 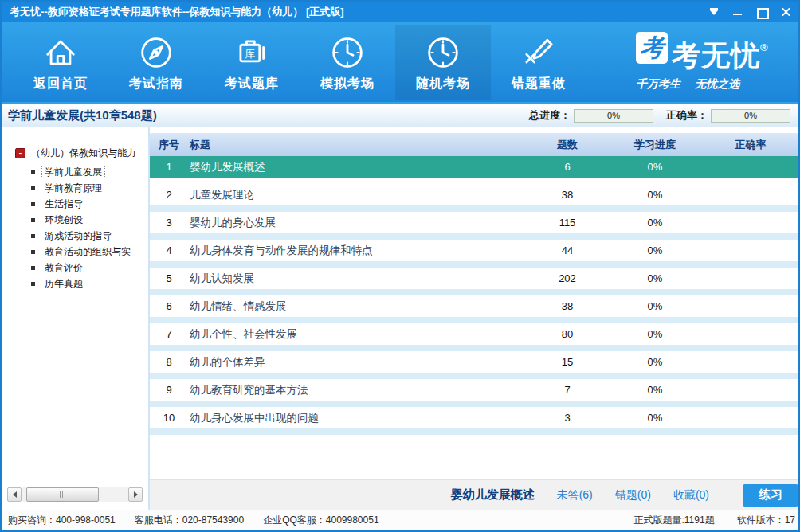 What do you see at coordinates (738, 12) in the screenshot?
I see `minimize-icon` at bounding box center [738, 12].